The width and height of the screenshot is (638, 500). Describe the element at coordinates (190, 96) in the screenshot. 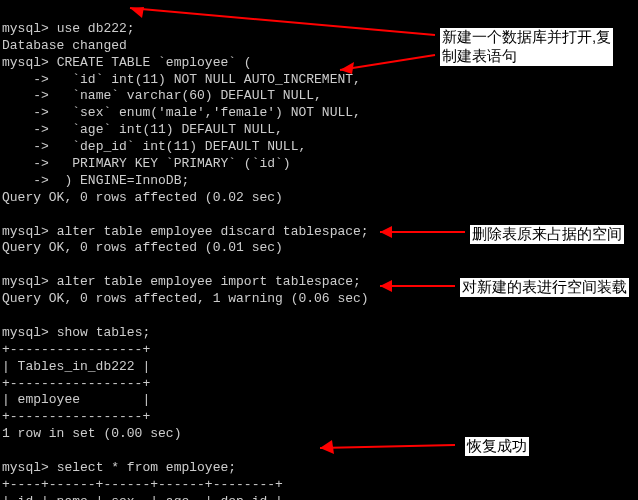

I see `create-line: `name` varchar(60) DEFAULT NULL,` at that location.